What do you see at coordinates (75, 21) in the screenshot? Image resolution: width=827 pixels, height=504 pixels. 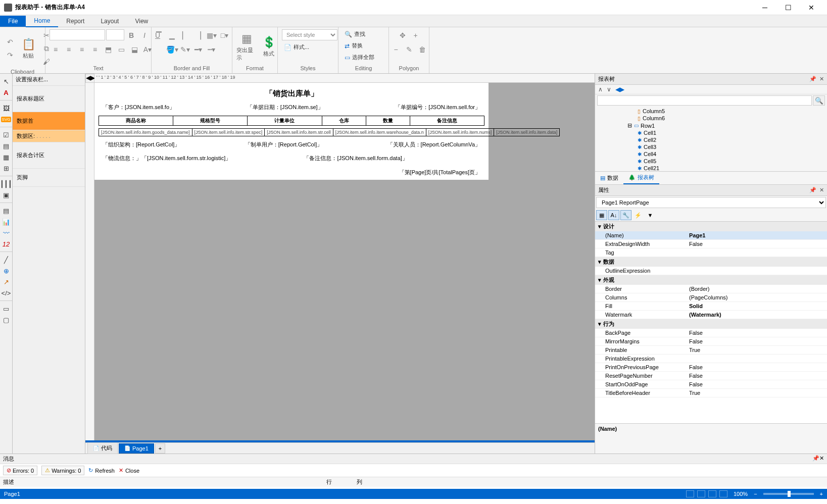 I see `menu-report: Report` at bounding box center [75, 21].